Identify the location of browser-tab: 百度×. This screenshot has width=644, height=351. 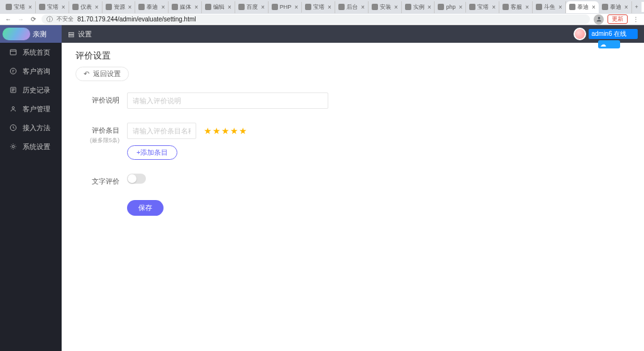
(252, 8).